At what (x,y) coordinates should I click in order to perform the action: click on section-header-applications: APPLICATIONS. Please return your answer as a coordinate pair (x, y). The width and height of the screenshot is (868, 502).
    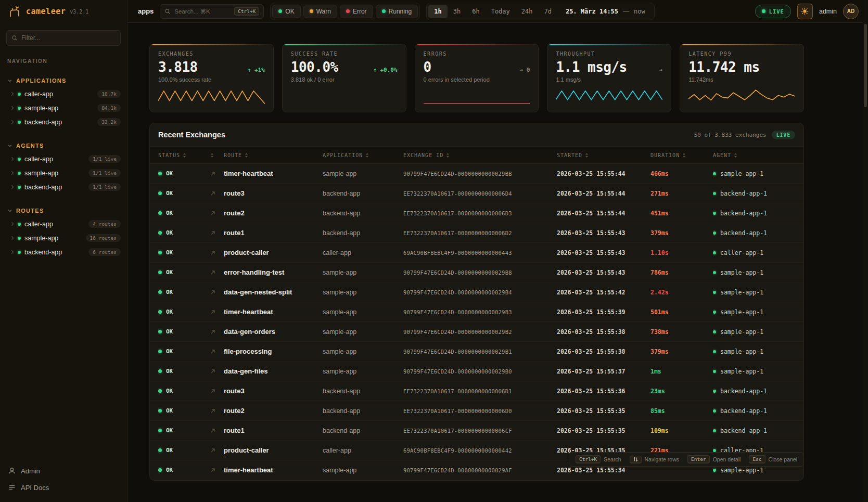
    Looking at the image, I should click on (63, 81).